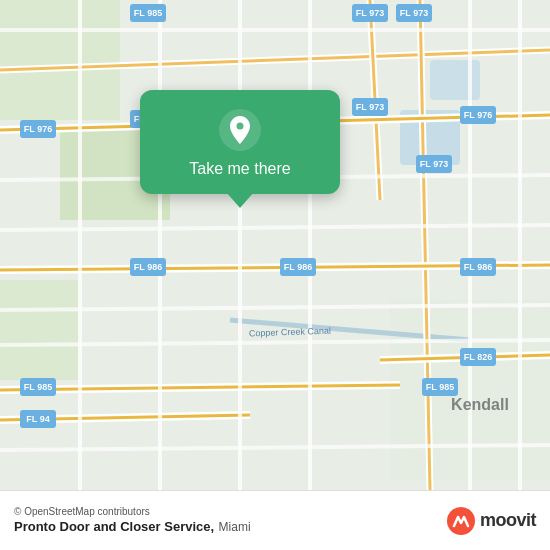 The width and height of the screenshot is (550, 550). Describe the element at coordinates (240, 142) in the screenshot. I see `callout-bubble: Take me there` at that location.